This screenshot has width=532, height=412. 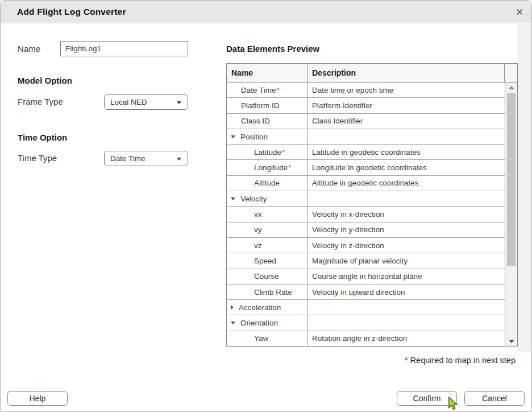 What do you see at coordinates (525, 188) in the screenshot?
I see `right-gutter` at bounding box center [525, 188].